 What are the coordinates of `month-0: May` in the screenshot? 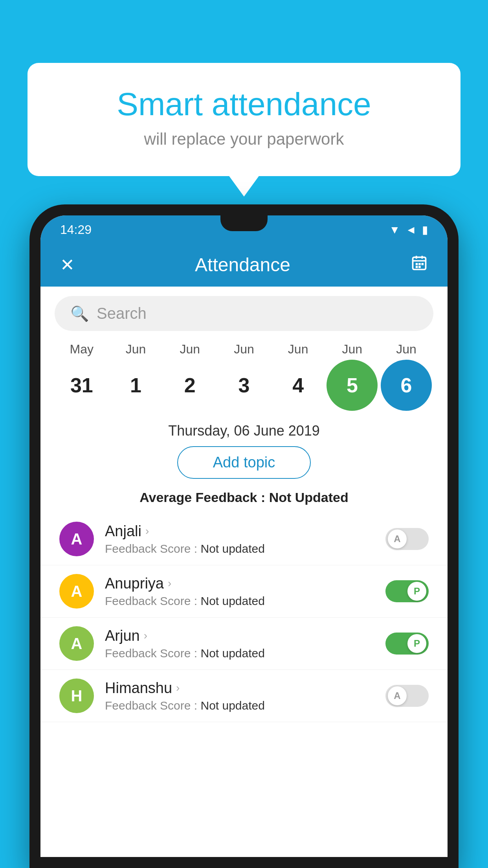 It's located at (82, 349).